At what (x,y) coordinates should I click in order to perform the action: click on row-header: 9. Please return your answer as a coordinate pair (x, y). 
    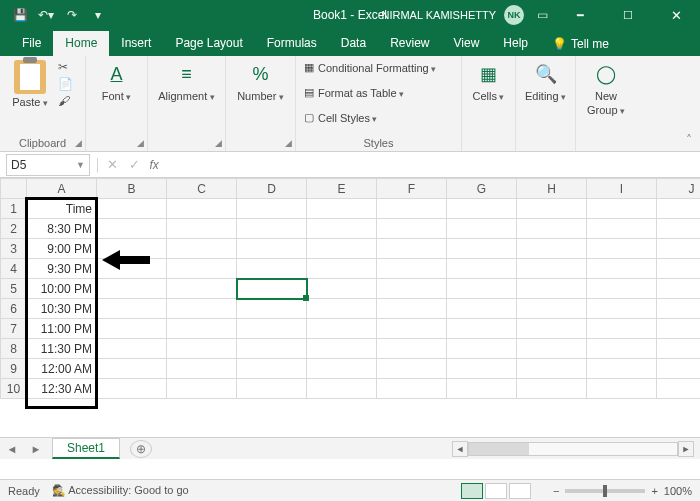
    Looking at the image, I should click on (14, 369).